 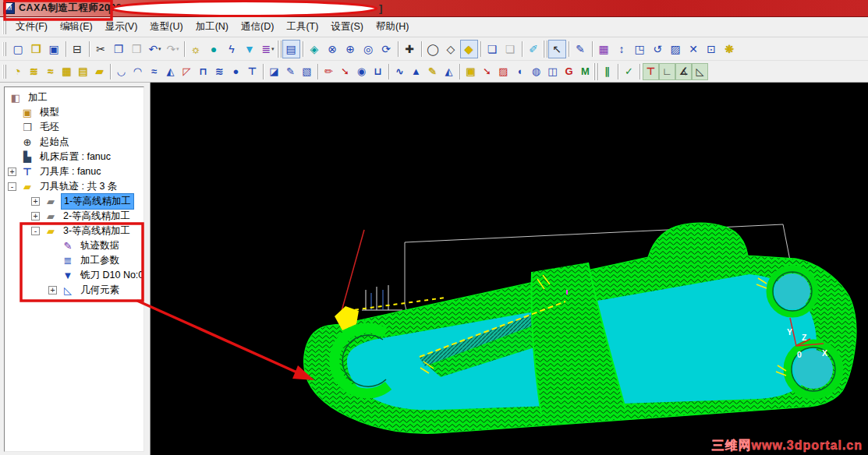 I want to click on bell-flag-icon: ⊓, so click(x=203, y=72).